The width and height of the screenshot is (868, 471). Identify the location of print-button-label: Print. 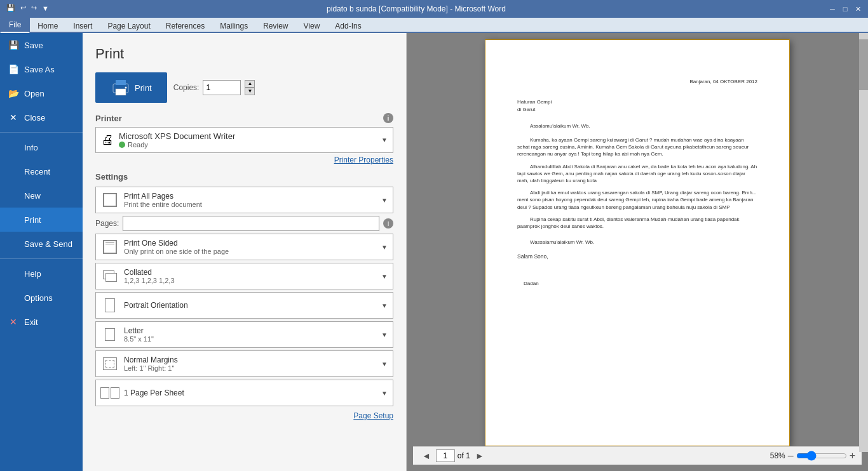
(144, 88).